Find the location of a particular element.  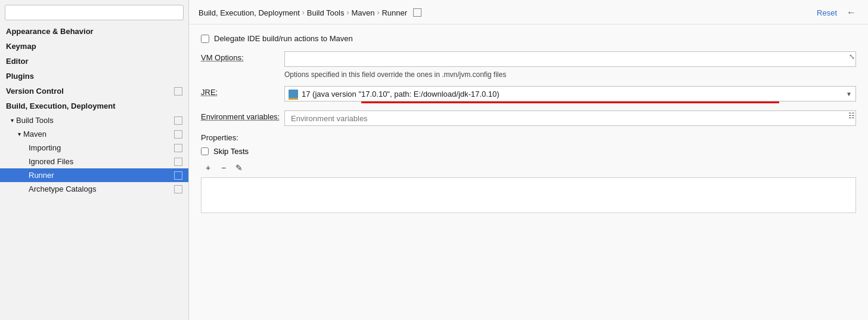

vm-options-label: VM Options: is located at coordinates (243, 57).